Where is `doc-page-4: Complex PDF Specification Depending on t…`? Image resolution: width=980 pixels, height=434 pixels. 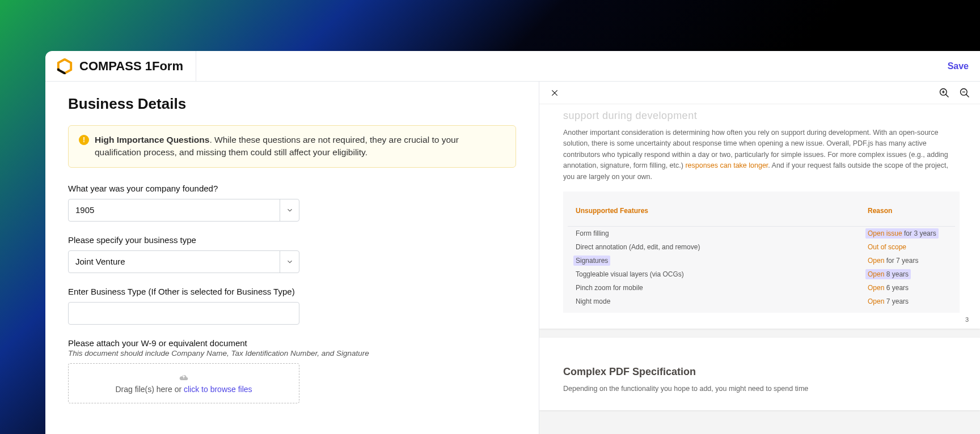 doc-page-4: Complex PDF Specification Depending on t… is located at coordinates (760, 374).